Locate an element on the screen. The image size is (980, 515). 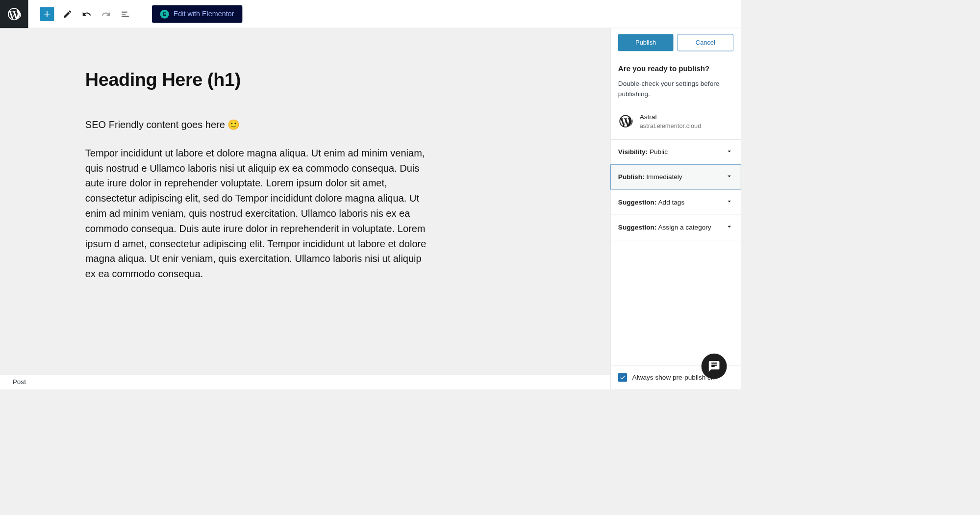
chat-fab-button is located at coordinates (714, 366).